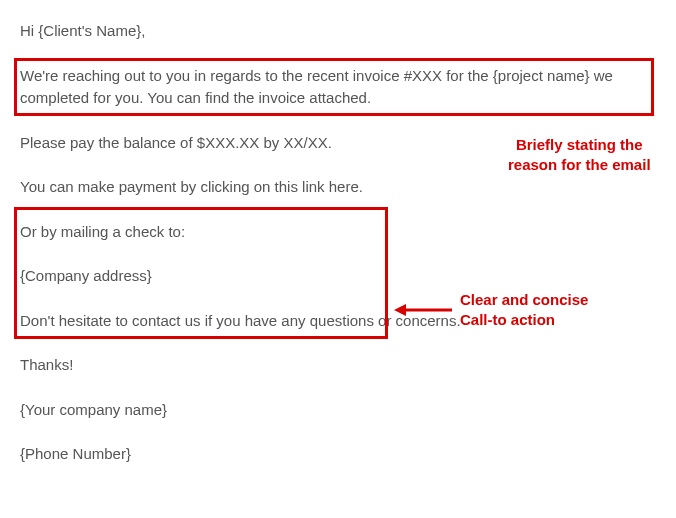  Describe the element at coordinates (580, 145) in the screenshot. I see `annotation-reason-line1: Briefly stating the` at that location.